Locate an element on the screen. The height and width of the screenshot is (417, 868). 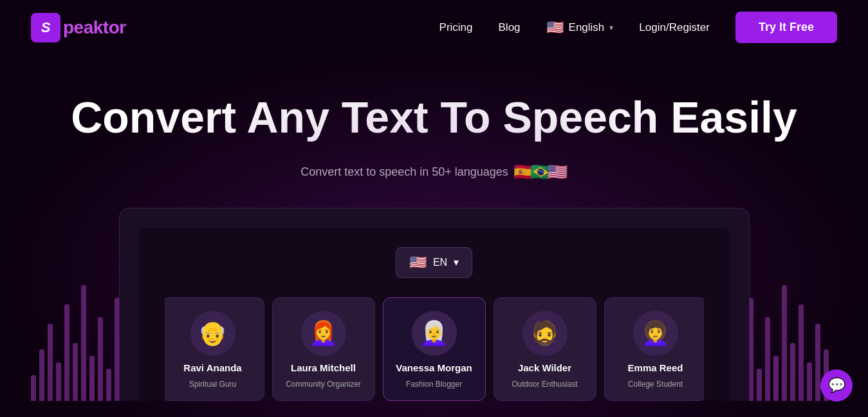
voice-card: 👩‍🦳 Vanessa Morgan Fashion Blogger is located at coordinates (434, 349).